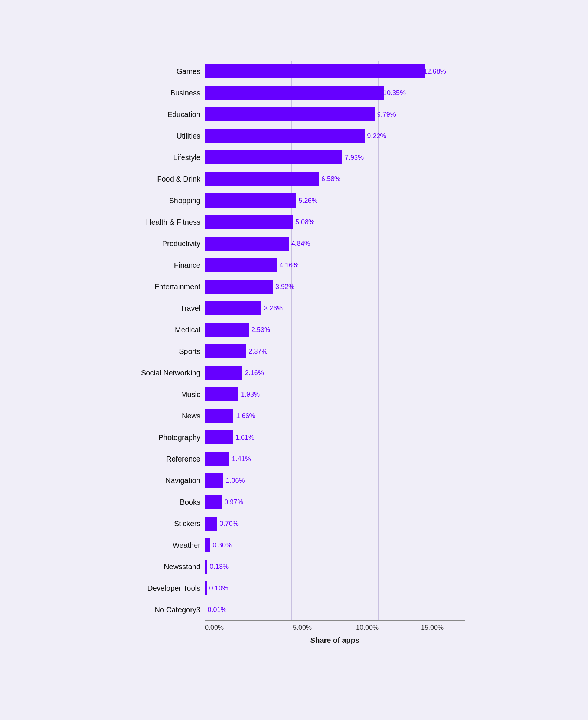  I want to click on bar-value-label: 3.26%, so click(273, 308).